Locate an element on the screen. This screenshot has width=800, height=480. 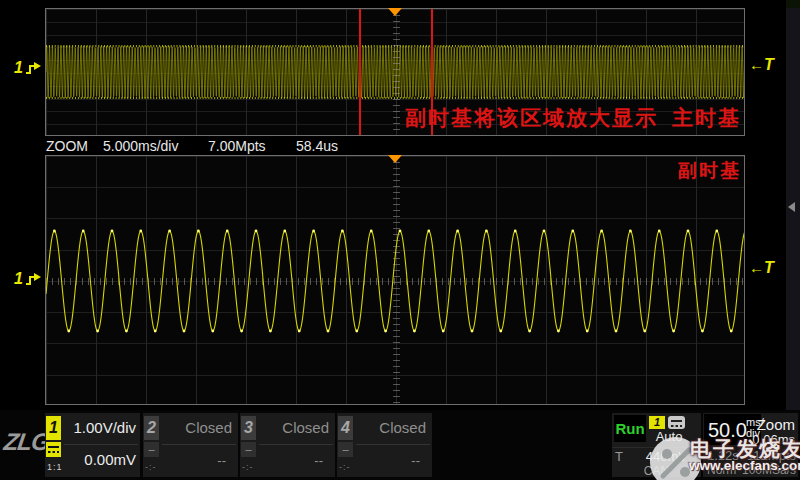
zoom-window-left-edge is located at coordinates (360, 72).